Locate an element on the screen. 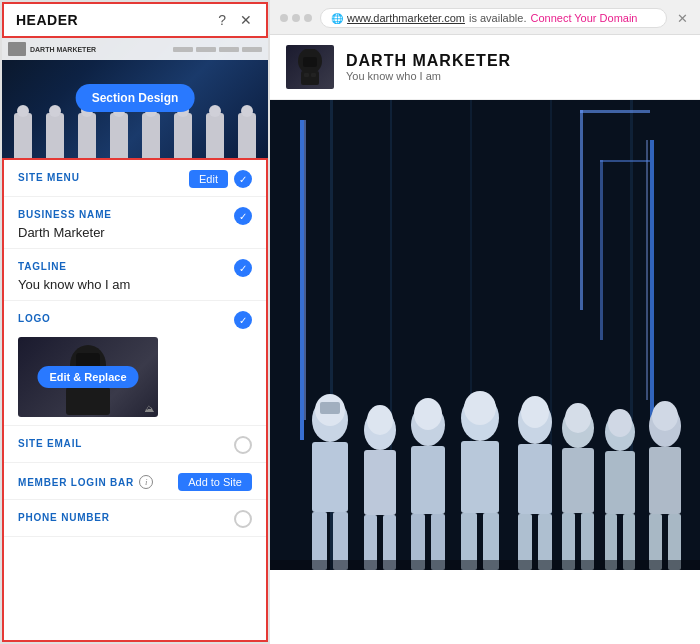  add-to-site-button: Add to Site is located at coordinates (215, 482).